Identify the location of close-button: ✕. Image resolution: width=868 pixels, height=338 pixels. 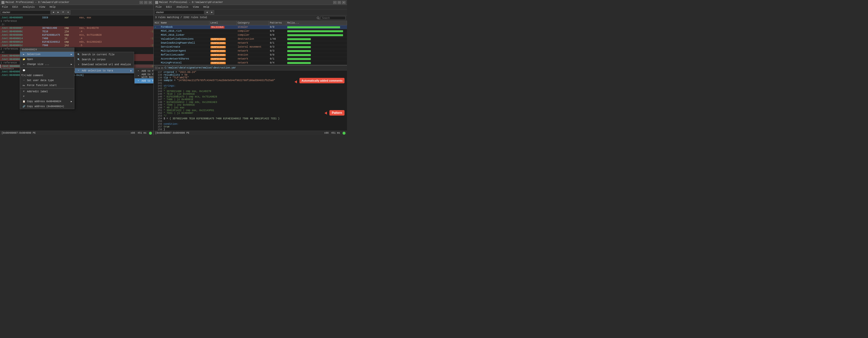
(150, 3).